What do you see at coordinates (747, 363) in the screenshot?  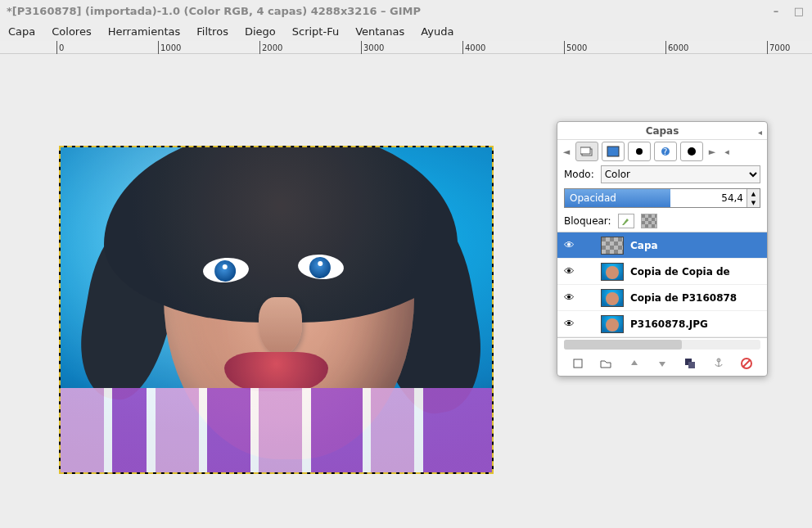 I see `delete-layer-button` at bounding box center [747, 363].